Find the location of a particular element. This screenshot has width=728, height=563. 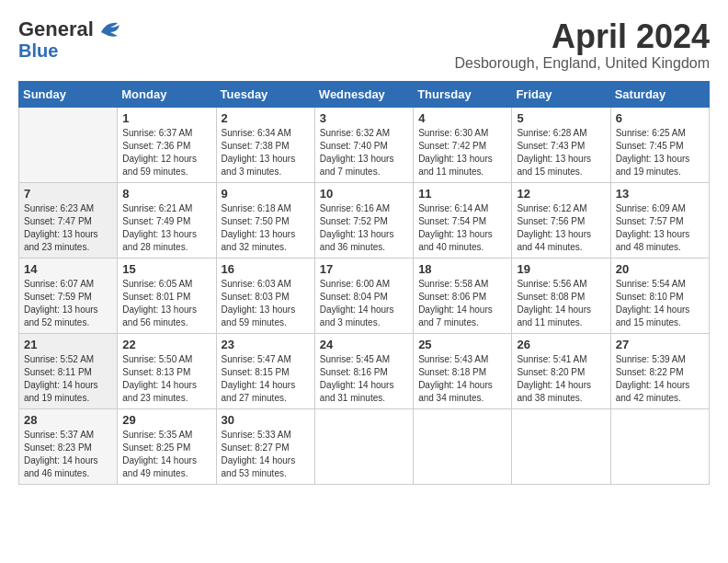

logo-bird-icon is located at coordinates (110, 29).